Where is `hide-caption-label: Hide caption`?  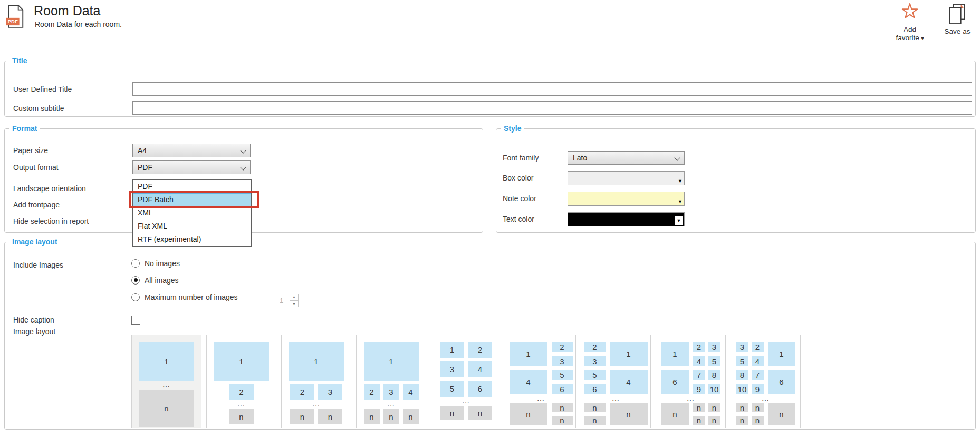
hide-caption-label: Hide caption is located at coordinates (34, 320).